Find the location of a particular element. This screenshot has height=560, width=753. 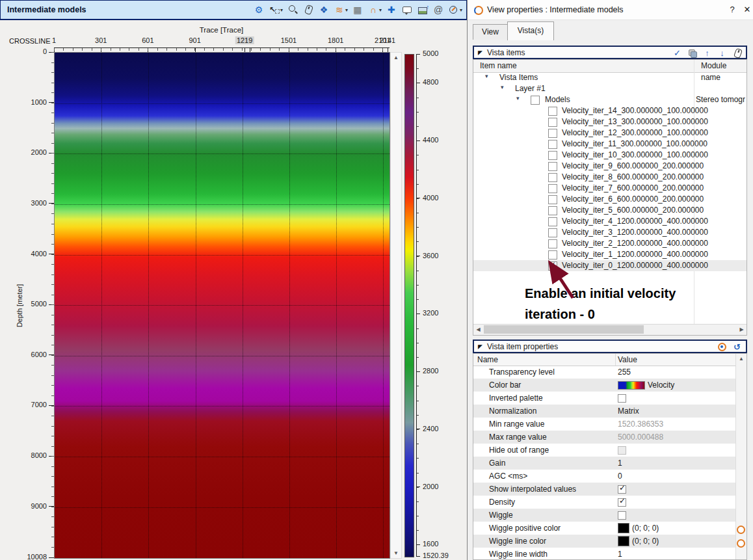

help-button: ? is located at coordinates (732, 10).